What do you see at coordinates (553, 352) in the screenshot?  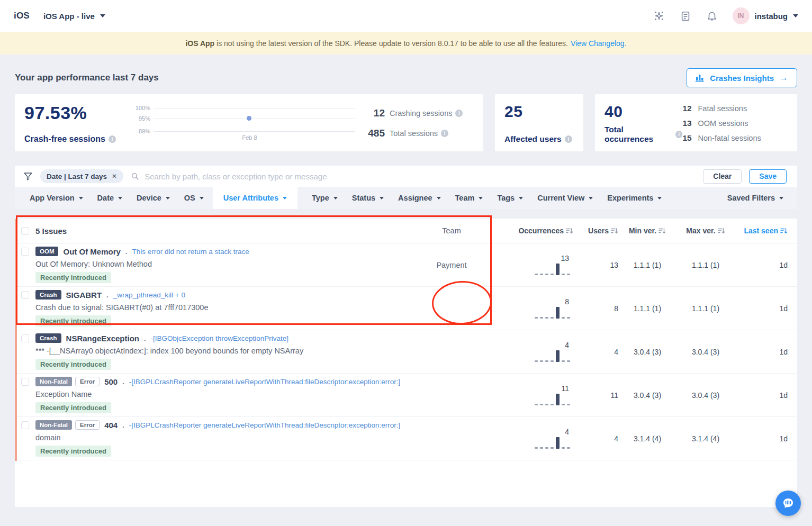 I see `occurrences-mini-chart: 4` at bounding box center [553, 352].